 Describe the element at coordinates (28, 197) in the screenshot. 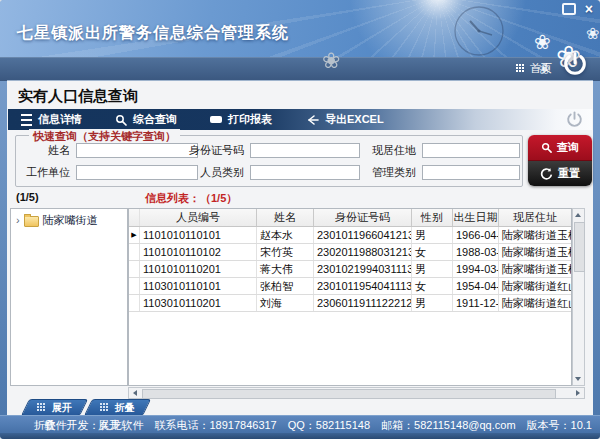

I see `page-indicator: (1/5)` at that location.